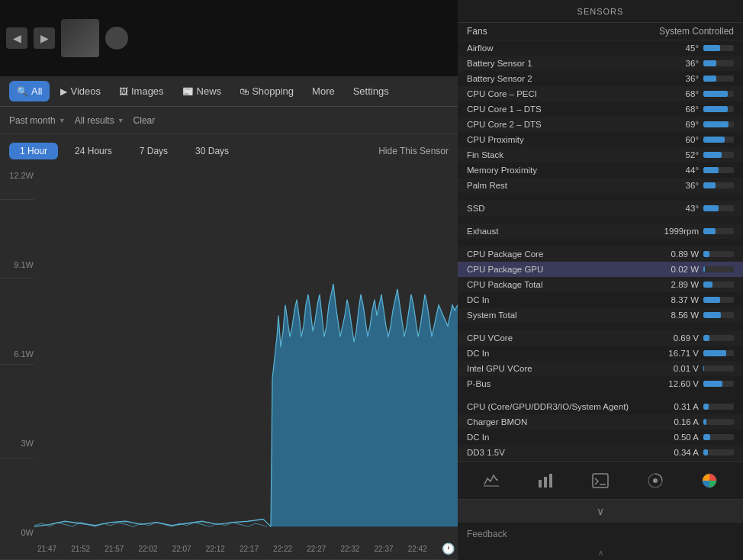 The width and height of the screenshot is (743, 560). What do you see at coordinates (600, 124) in the screenshot?
I see `sensor-row: CPU Core 2 – DTS 69°` at bounding box center [600, 124].